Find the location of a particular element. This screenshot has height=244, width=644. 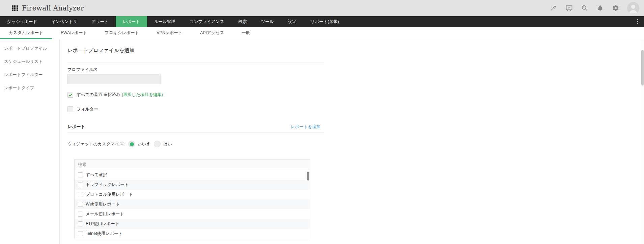

report-section-title: レポート is located at coordinates (76, 127).